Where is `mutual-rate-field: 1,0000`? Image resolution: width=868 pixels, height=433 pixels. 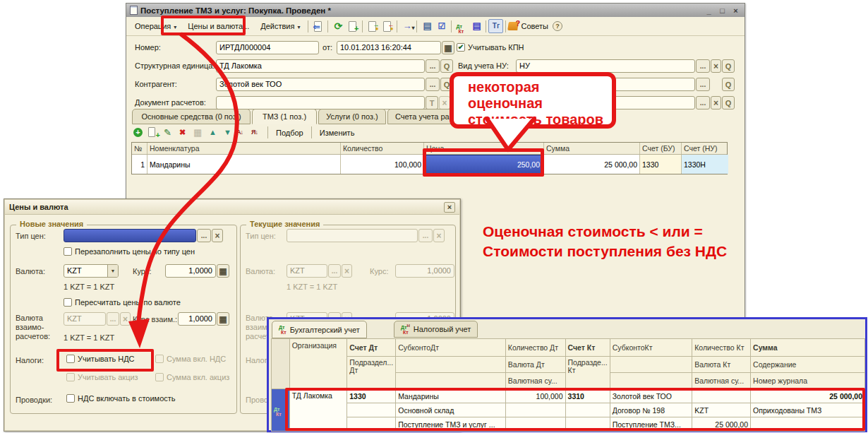
mutual-rate-field: 1,0000 is located at coordinates (197, 319).